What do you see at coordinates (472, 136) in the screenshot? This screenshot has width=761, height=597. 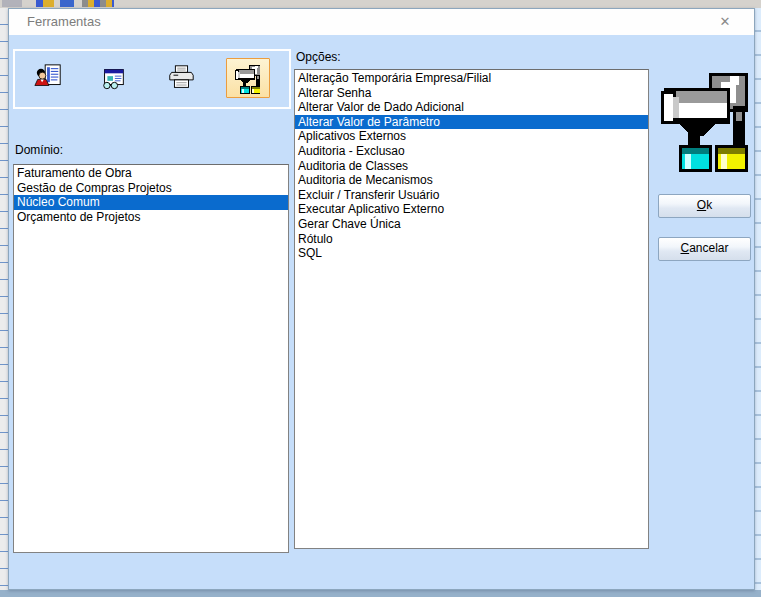 I see `list-item: Aplicativos Externos` at bounding box center [472, 136].